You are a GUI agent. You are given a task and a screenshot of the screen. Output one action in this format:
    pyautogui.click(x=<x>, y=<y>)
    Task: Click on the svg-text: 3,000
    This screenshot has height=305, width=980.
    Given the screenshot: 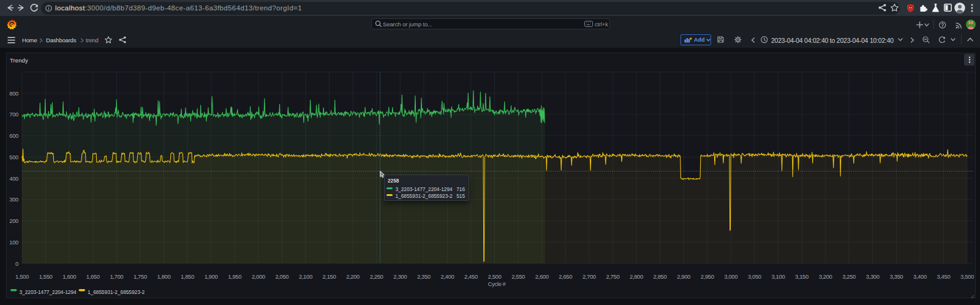 What is the action you would take?
    pyautogui.click(x=731, y=277)
    